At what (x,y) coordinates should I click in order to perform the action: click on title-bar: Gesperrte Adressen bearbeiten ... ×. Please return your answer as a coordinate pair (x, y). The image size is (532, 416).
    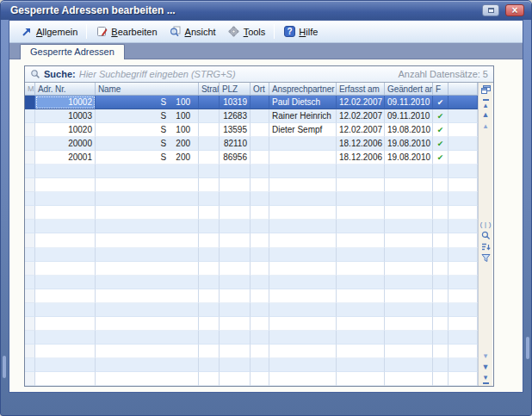
    Looking at the image, I should click on (266, 10).